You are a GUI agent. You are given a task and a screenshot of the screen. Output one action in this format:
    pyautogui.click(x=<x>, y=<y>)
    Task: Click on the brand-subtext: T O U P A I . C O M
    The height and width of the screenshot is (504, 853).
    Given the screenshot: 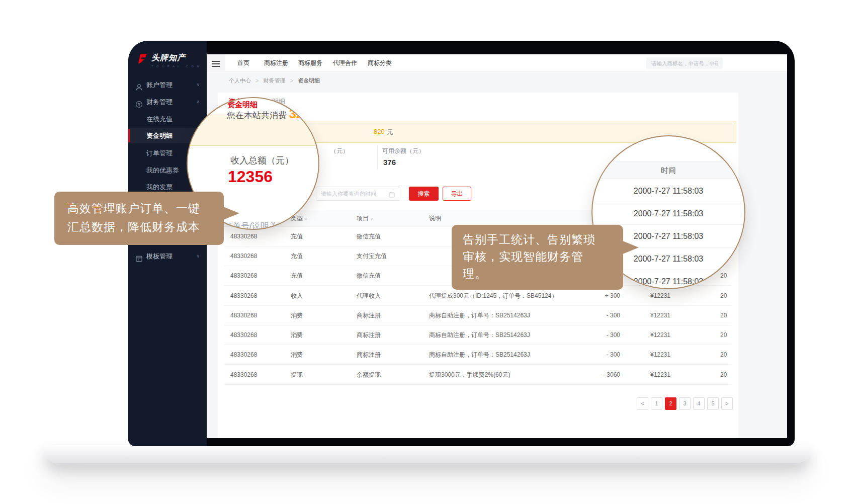 What is the action you would take?
    pyautogui.click(x=176, y=66)
    